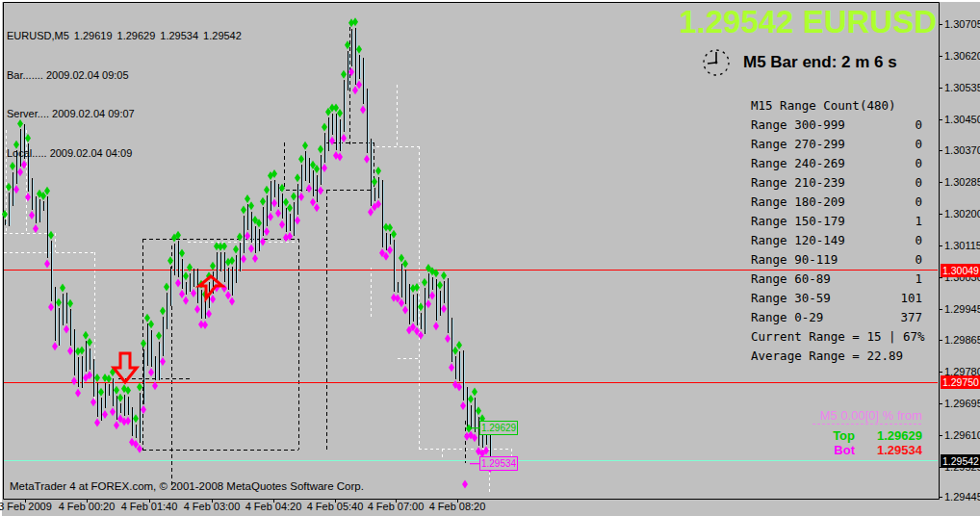 The height and width of the screenshot is (516, 980). I want to click on range-row: Range 300-9990, so click(837, 125).